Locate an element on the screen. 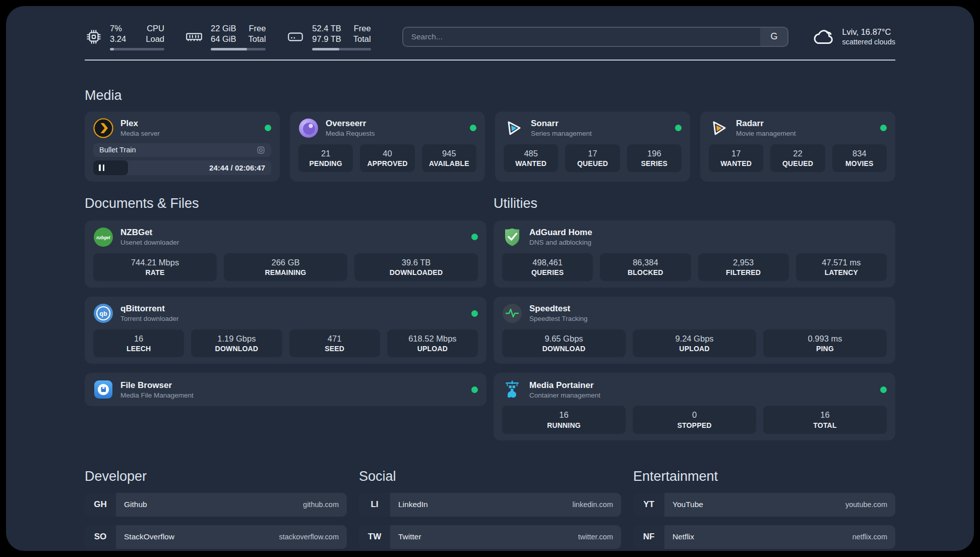 The width and height of the screenshot is (980, 557). nzbget-icon: nzbget is located at coordinates (103, 237).